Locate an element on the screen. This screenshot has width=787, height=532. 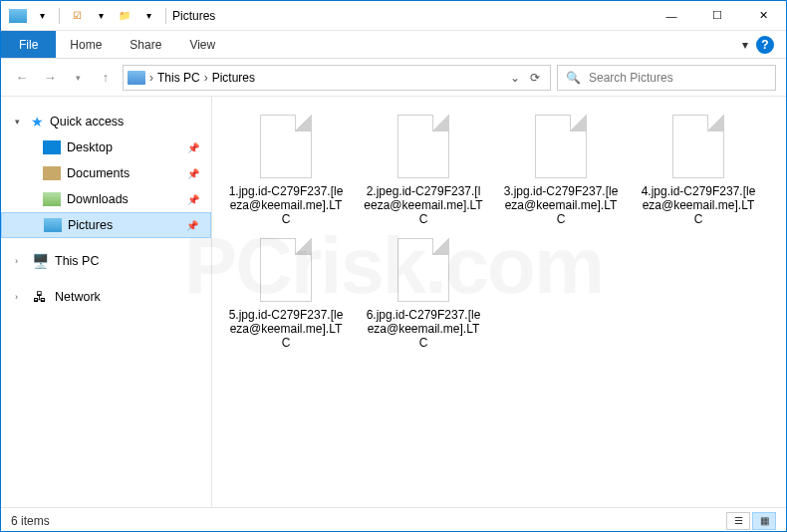
this-pc: › 🖥️ This PC is located at coordinates (106, 261).